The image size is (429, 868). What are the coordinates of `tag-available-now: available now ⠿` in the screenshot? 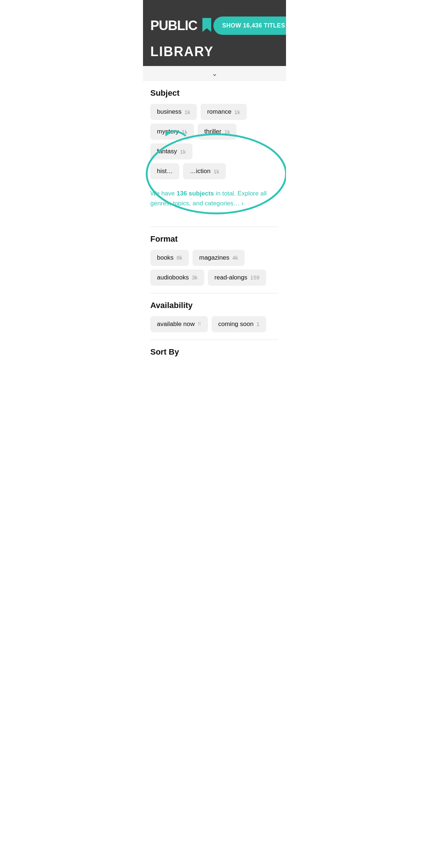 It's located at (179, 324).